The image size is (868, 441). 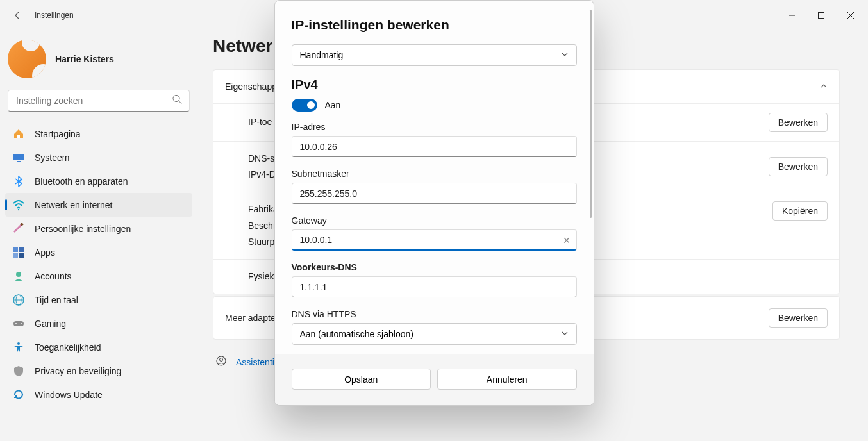 What do you see at coordinates (435, 240) in the screenshot?
I see `gateway-input` at bounding box center [435, 240].